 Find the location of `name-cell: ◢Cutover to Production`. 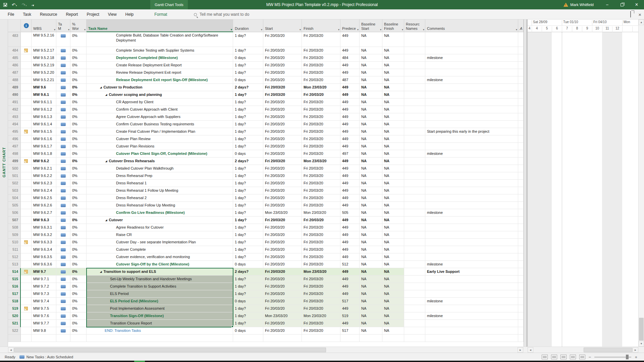

name-cell: ◢Cutover to Production is located at coordinates (160, 87).